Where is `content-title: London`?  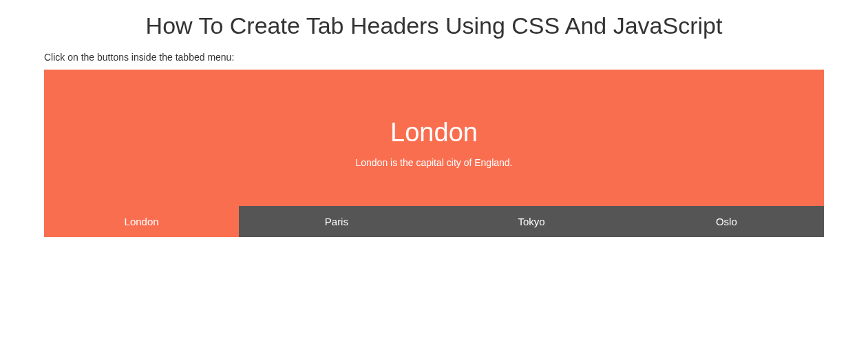 content-title: London is located at coordinates (434, 132).